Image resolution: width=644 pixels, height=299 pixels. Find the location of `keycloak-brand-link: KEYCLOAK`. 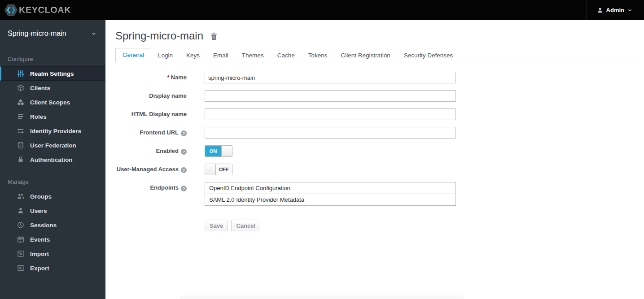

keycloak-brand-link: KEYCLOAK is located at coordinates (35, 10).